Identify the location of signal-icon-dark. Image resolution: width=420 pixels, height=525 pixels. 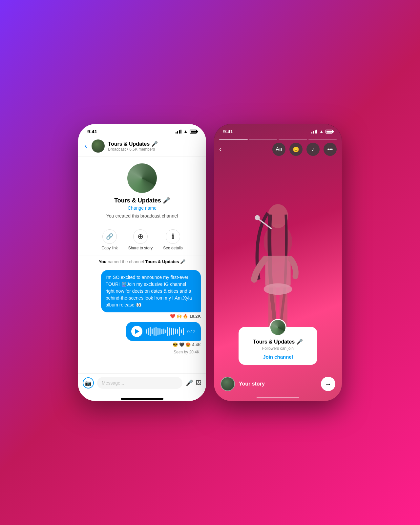
(314, 132).